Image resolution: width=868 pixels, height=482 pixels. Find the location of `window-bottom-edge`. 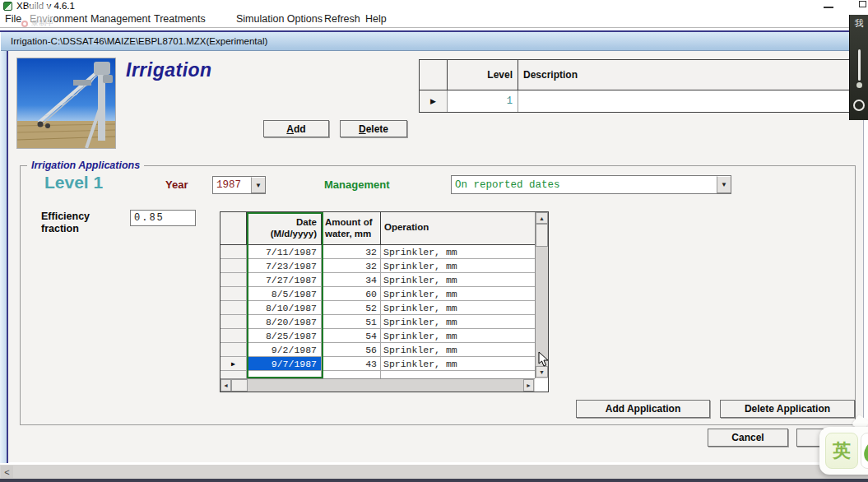

window-bottom-edge is located at coordinates (434, 480).